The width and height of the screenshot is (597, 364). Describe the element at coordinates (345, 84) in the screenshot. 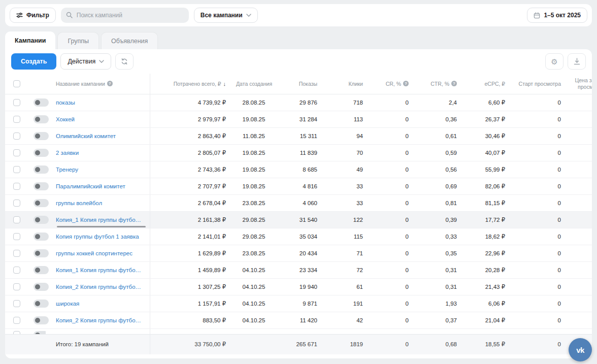

I see `column-header-clicks: Клики` at that location.